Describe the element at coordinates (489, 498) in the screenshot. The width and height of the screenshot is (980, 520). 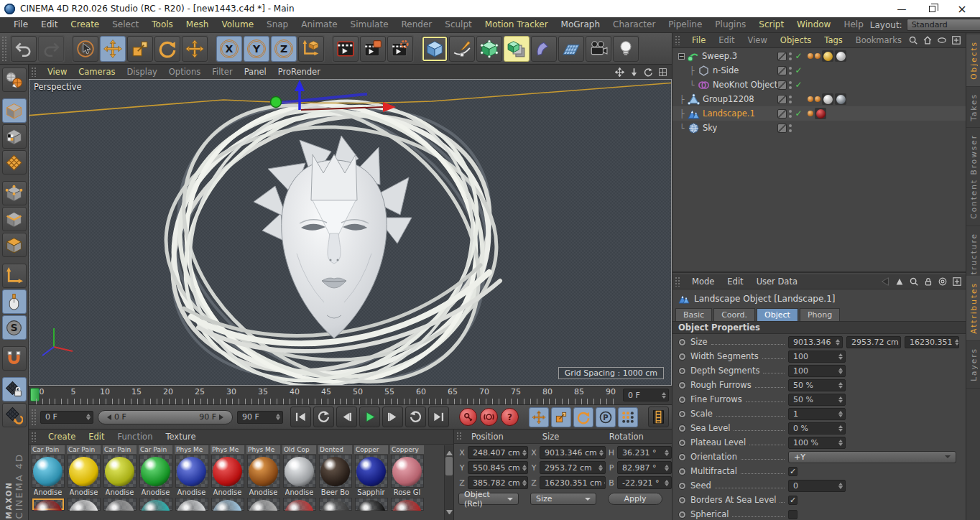
I see `coord-mode-dropdown: Object (Rel)` at that location.